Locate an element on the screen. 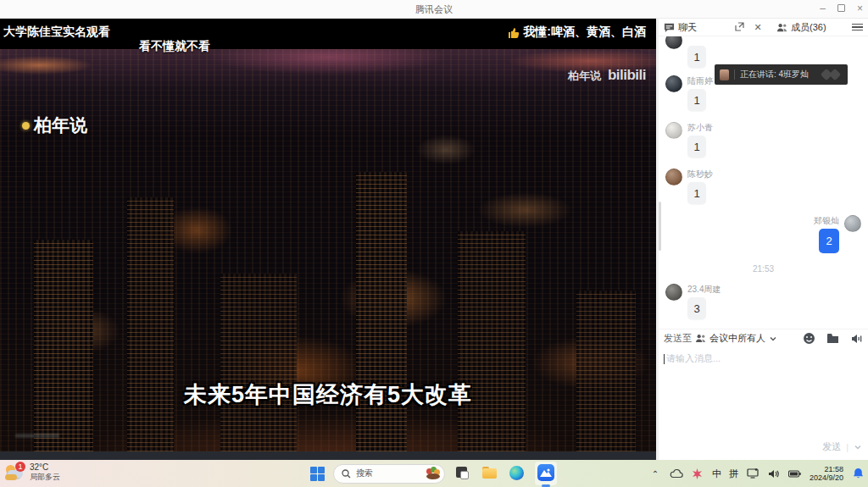 The width and height of the screenshot is (868, 487). edge-browser-button is located at coordinates (517, 473).